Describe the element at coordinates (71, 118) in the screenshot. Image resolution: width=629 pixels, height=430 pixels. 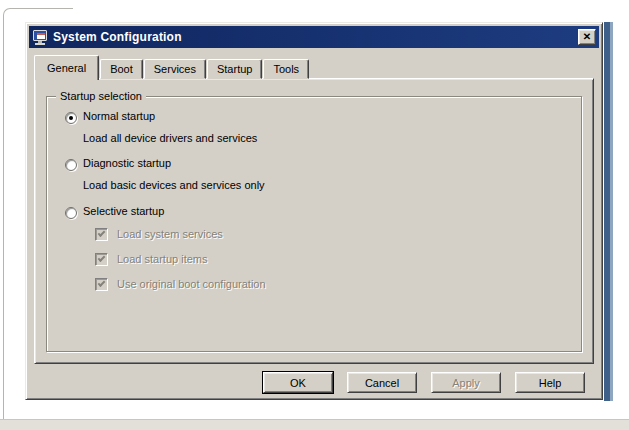
I see `radio-normal-startup` at that location.